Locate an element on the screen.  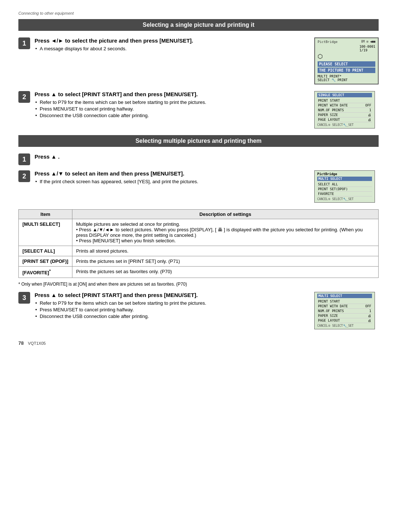
page-number: 78 is located at coordinates (21, 343).